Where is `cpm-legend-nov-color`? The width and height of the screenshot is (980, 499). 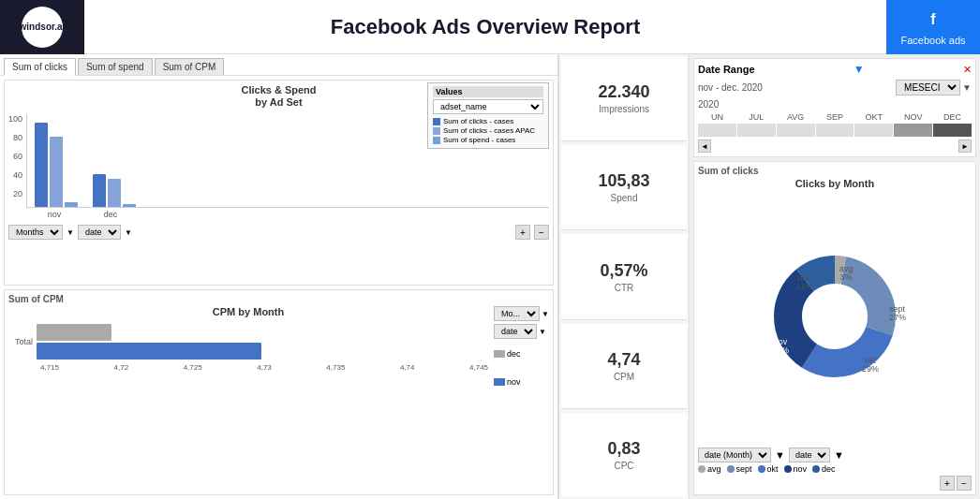 cpm-legend-nov-color is located at coordinates (499, 382).